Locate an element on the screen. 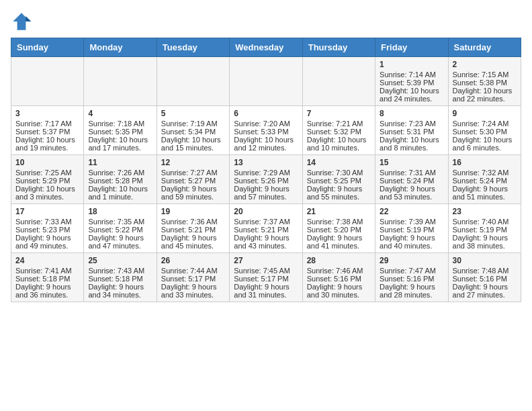  day-info: Daylight: 9 hours and 41 minutes. is located at coordinates (339, 242).